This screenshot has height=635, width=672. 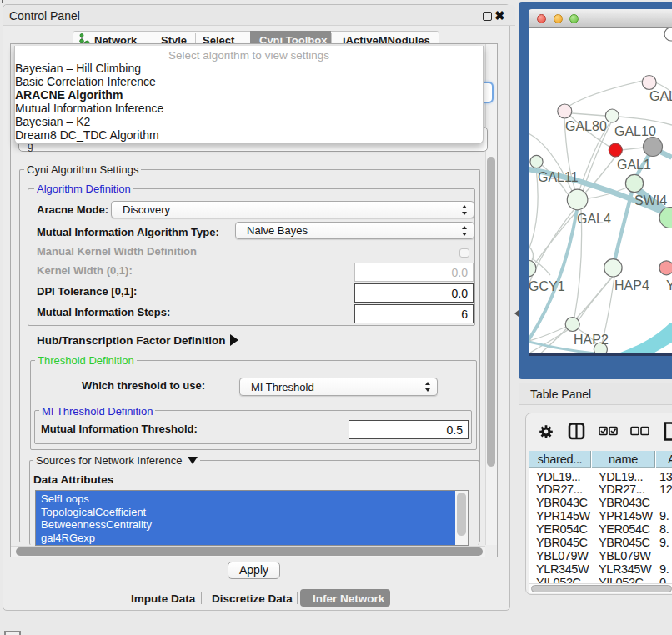 What do you see at coordinates (591, 340) in the screenshot?
I see `svg-text: HAP2` at bounding box center [591, 340].